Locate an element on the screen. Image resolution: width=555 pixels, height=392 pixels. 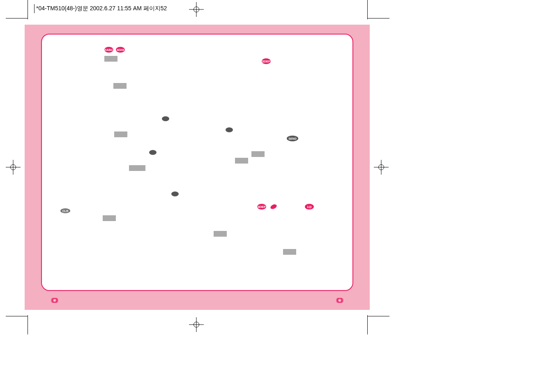
registration-mark-top is located at coordinates (196, 9).